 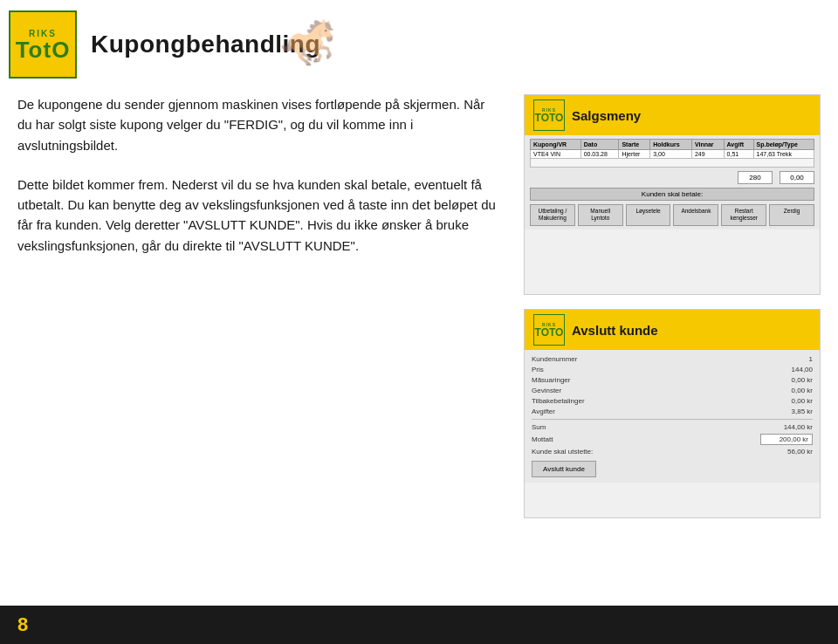 What do you see at coordinates (672, 182) in the screenshot?
I see `salgsmeny-body: Kupong/VR Dato Starte Holdkurs Vinnar Av…` at bounding box center [672, 182].